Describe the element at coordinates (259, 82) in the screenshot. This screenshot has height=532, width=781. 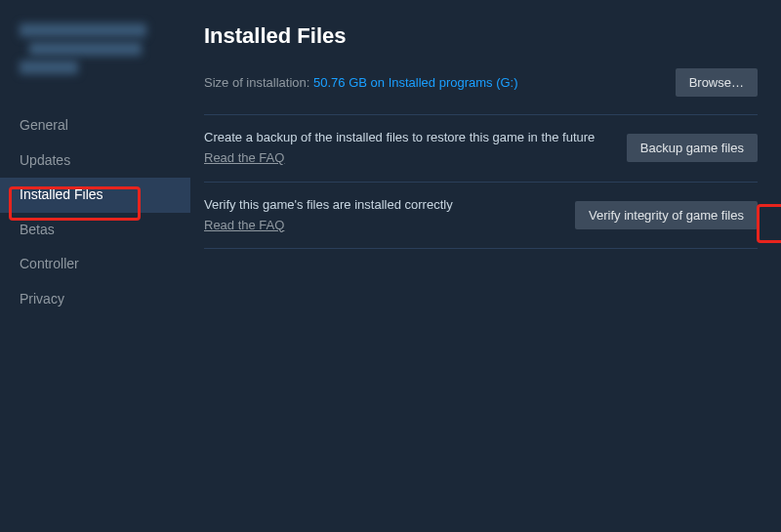
I see `size-label: Size of installation:` at that location.